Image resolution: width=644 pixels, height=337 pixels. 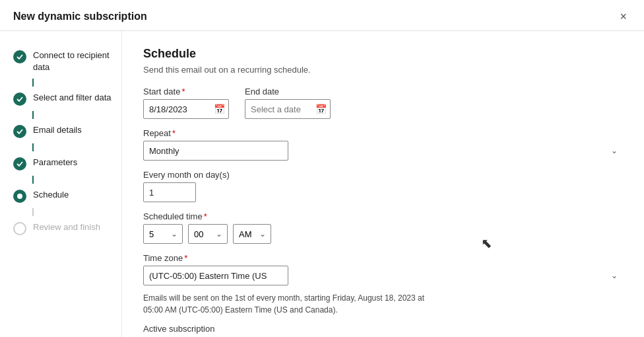 What do you see at coordinates (614, 151) in the screenshot?
I see `chevron-down-icon: ⌄` at bounding box center [614, 151].